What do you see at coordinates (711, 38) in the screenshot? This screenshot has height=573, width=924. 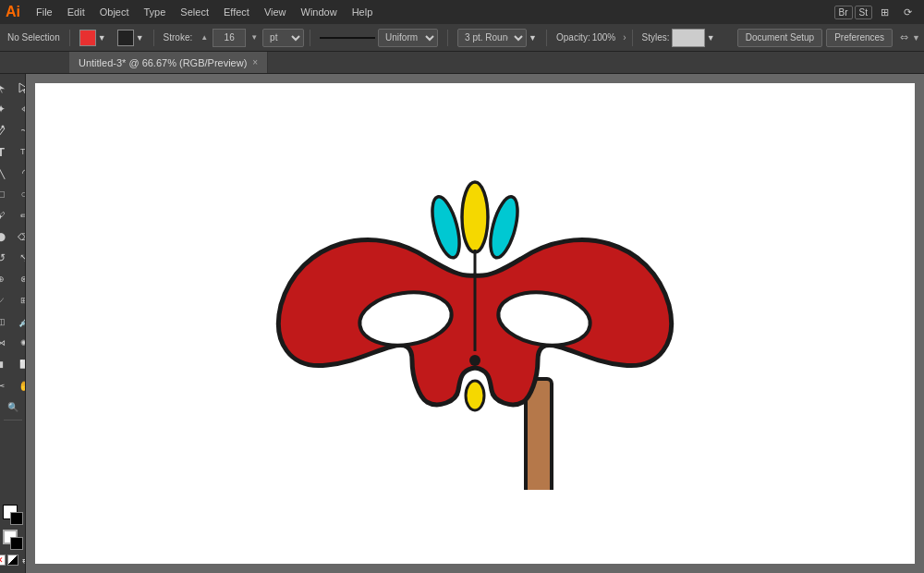 I see `styles-dropdown: ▼` at bounding box center [711, 38].